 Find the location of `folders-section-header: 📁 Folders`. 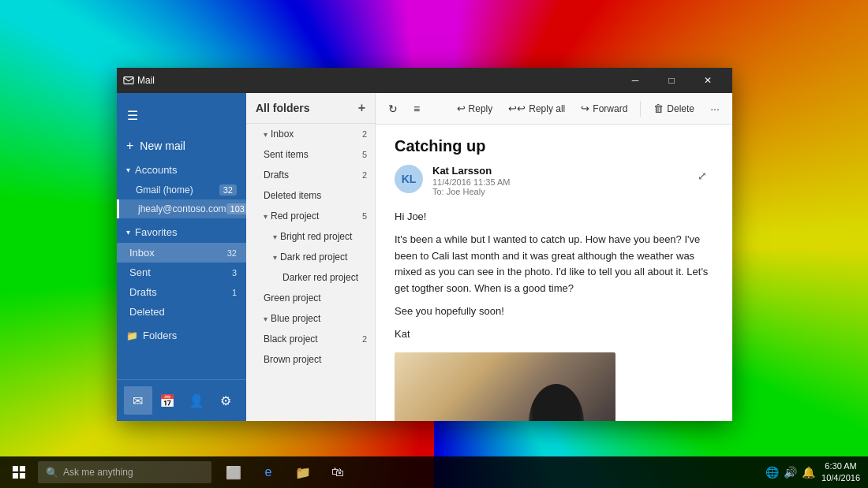

folders-section-header: 📁 Folders is located at coordinates (181, 336).